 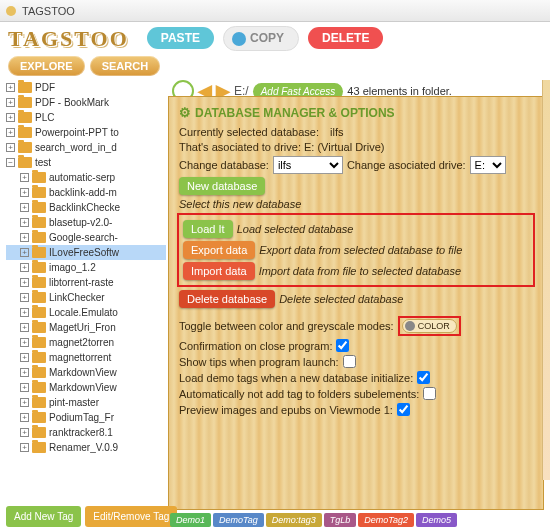 I want to click on load-it-desc: Load selected database, so click(x=296, y=229).